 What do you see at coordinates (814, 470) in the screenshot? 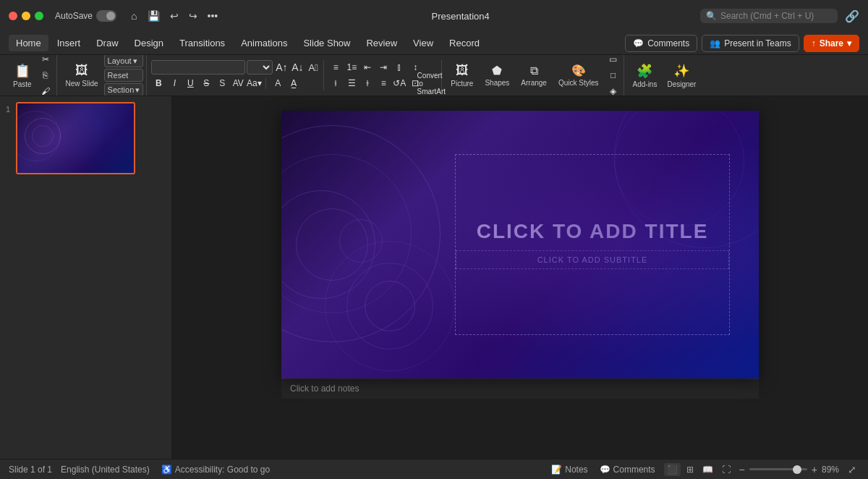
I see `zoom-in-icon: +` at bounding box center [814, 470].